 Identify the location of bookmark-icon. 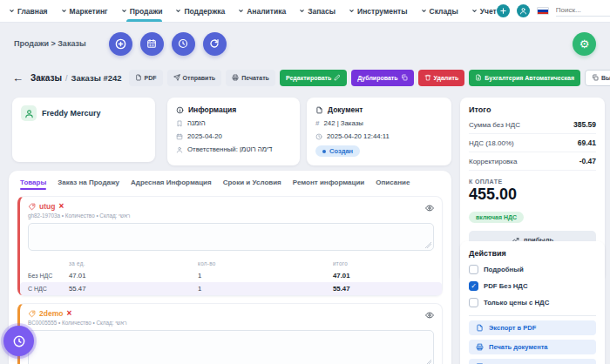
(180, 124).